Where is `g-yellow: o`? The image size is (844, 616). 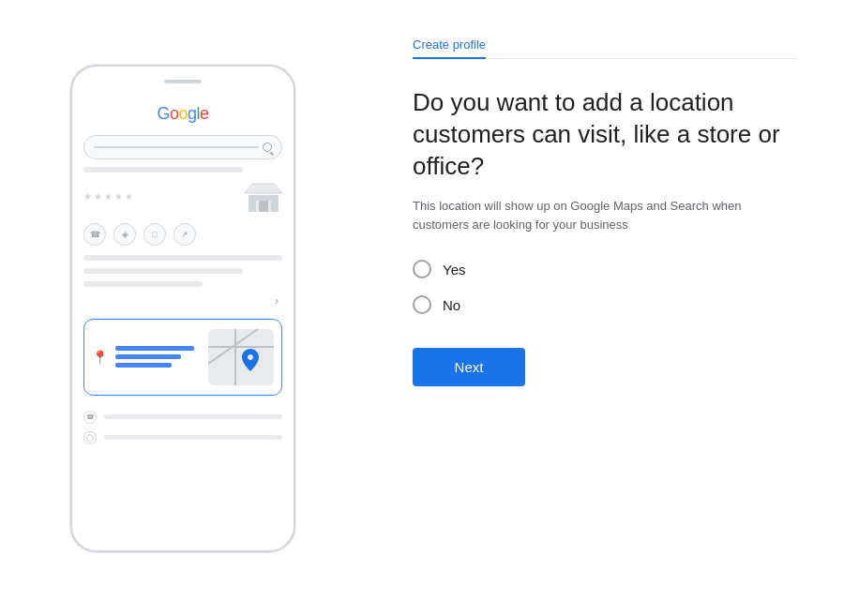
g-yellow: o is located at coordinates (183, 113).